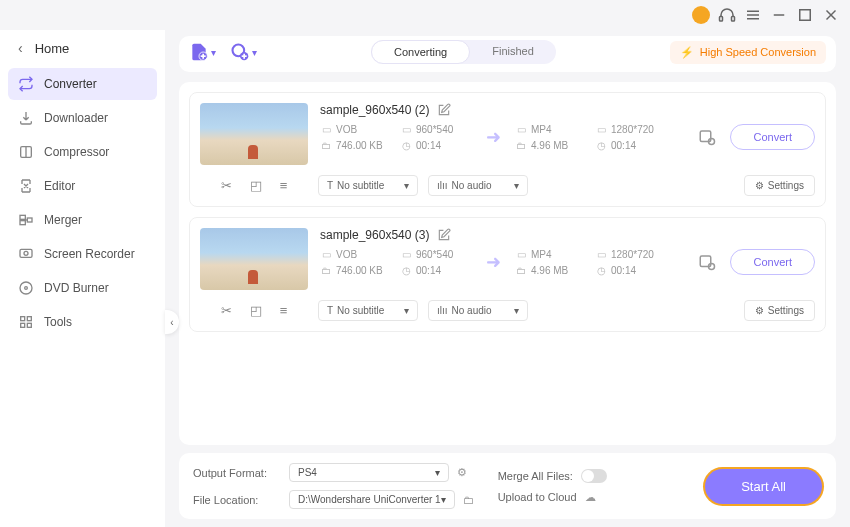  I want to click on tab-finished: Finished, so click(513, 52).